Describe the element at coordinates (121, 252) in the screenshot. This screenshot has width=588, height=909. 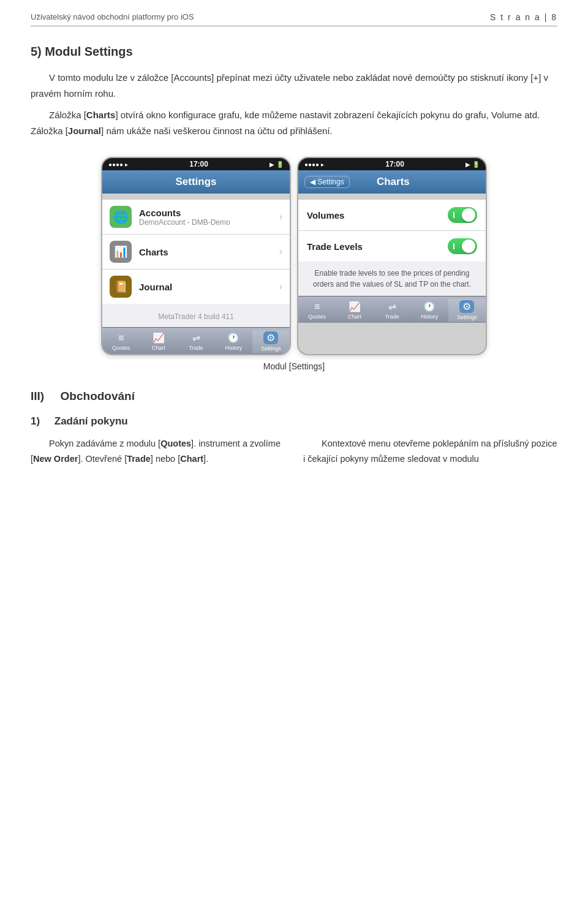
I see `charts-icon: 📊` at that location.